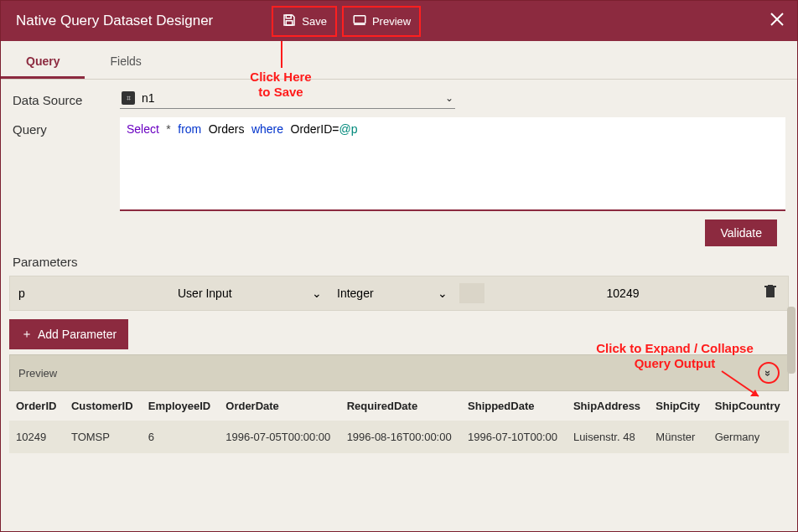 The height and width of the screenshot is (532, 798). What do you see at coordinates (608, 437) in the screenshot?
I see `cell-shipaddress: Luisenstr. 48` at bounding box center [608, 437].